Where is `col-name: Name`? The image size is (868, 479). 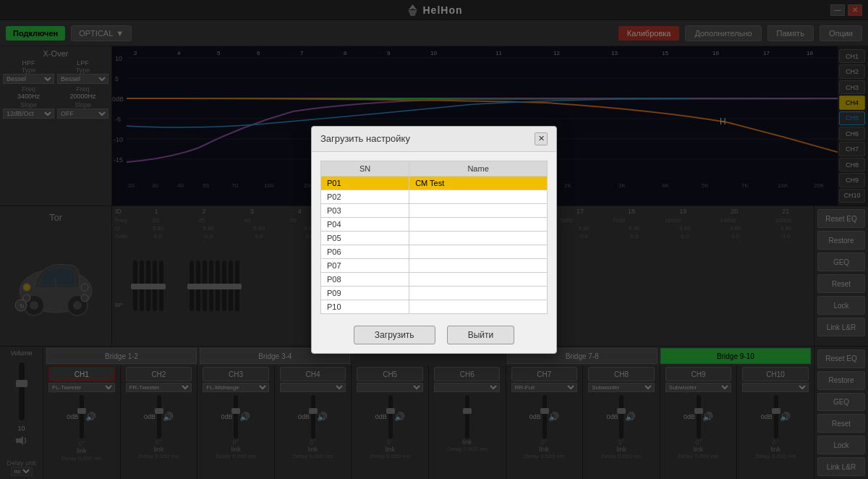
col-name: Name is located at coordinates (479, 168).